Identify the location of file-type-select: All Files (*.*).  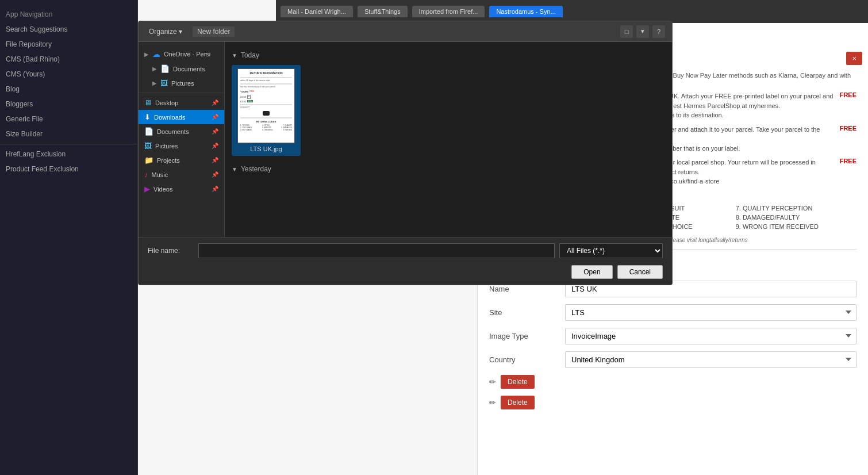
(611, 251).